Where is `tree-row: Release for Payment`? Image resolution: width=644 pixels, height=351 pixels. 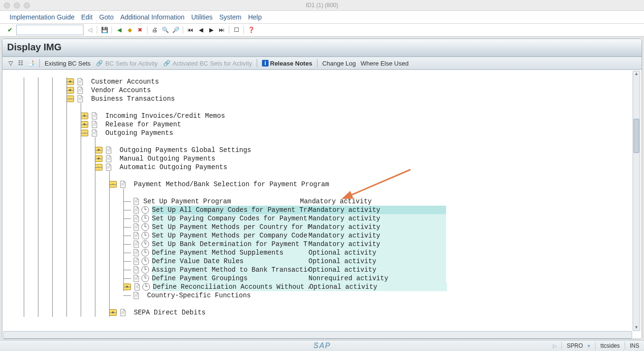 tree-row: Release for Payment is located at coordinates (317, 124).